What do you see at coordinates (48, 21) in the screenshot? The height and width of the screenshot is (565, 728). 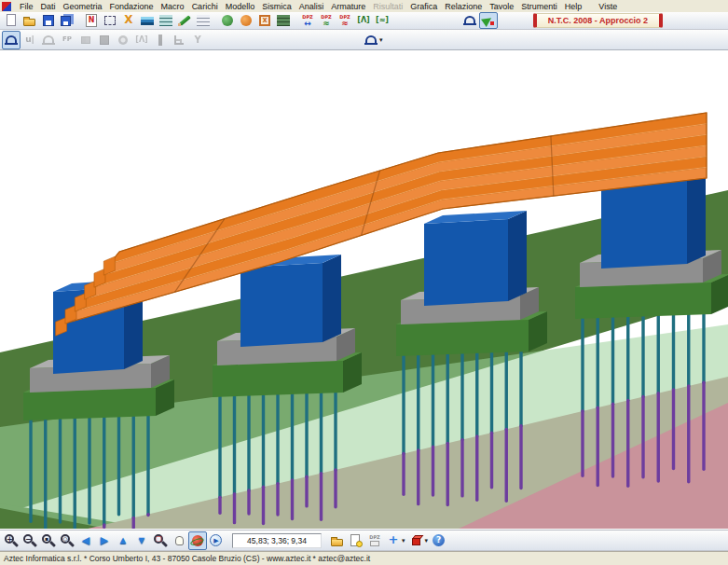 I see `save-button` at bounding box center [48, 21].